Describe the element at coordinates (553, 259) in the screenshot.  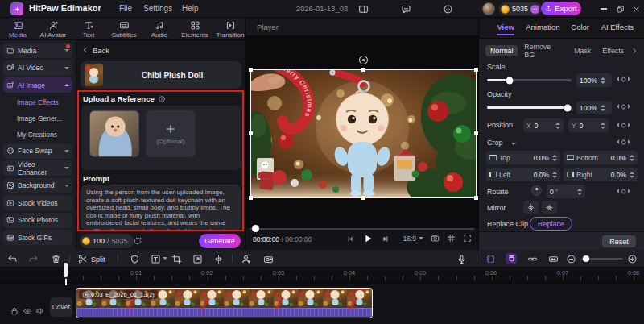
I see `fit-timeline-icon` at that location.